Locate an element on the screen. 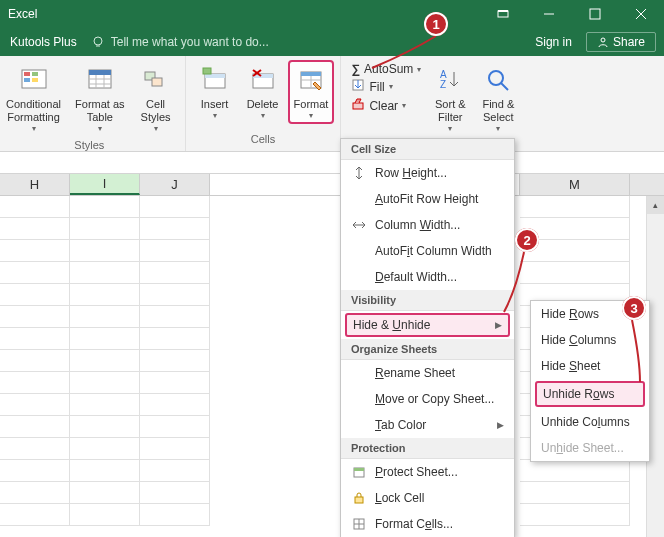  cell-styles-icon is located at coordinates (156, 80).